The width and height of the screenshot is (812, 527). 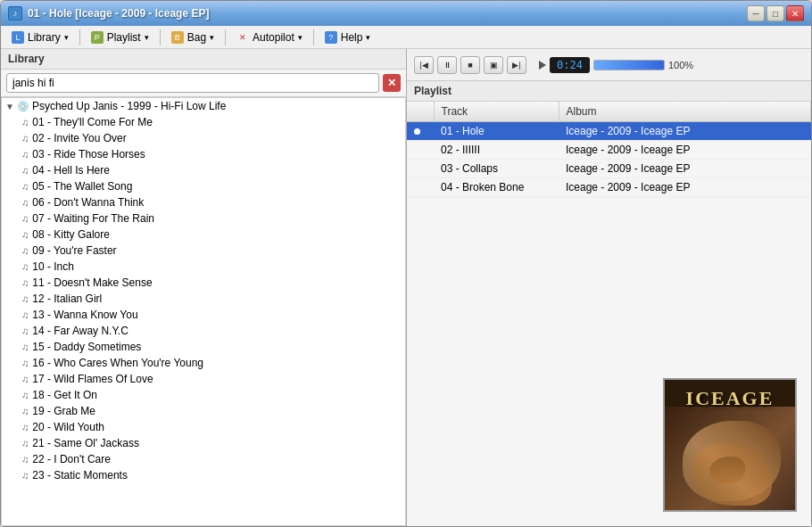 What do you see at coordinates (203, 283) in the screenshot?
I see `track-item: ♫11 - Doesn't Make Sense` at bounding box center [203, 283].